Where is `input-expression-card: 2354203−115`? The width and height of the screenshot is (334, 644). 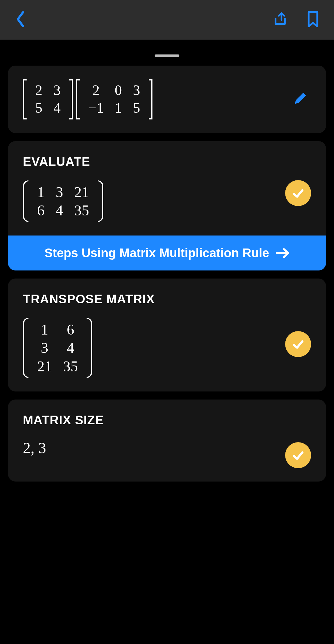
input-expression-card: 2354203−115 is located at coordinates (167, 99).